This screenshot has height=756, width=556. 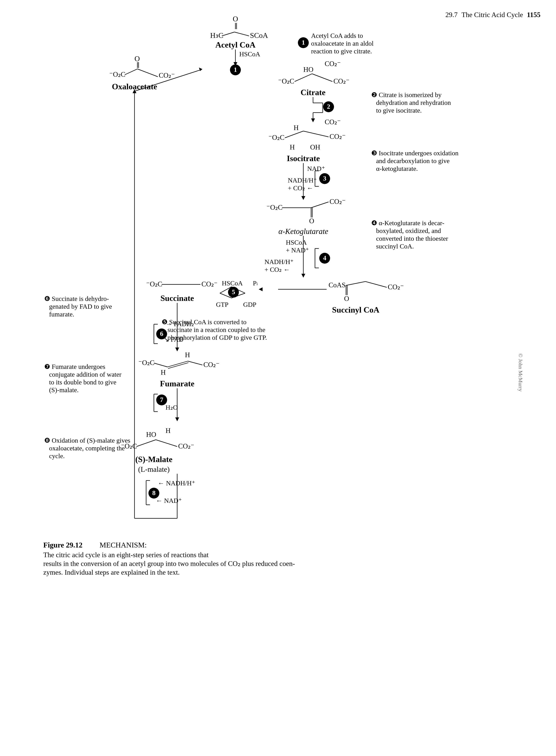 What do you see at coordinates (407, 95) in the screenshot?
I see `svg-text: ❷ Citrate is isomerized by` at bounding box center [407, 95].